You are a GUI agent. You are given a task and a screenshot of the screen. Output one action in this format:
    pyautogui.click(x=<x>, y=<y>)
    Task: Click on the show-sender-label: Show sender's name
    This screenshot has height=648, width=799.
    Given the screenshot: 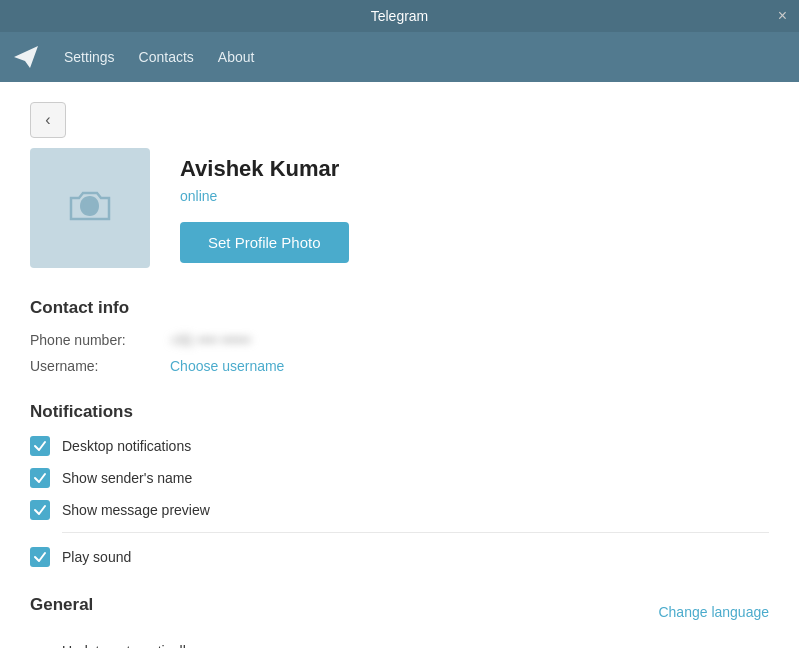 What is the action you would take?
    pyautogui.click(x=127, y=478)
    